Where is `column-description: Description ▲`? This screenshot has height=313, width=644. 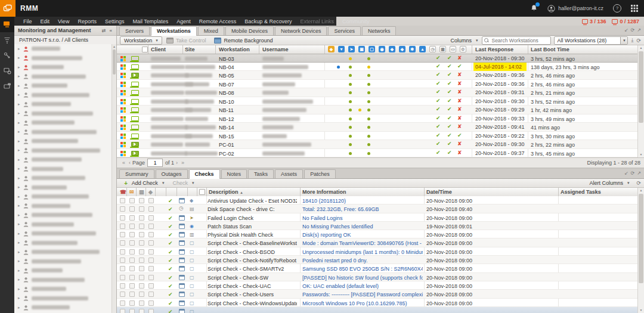
column-description: Description ▲ is located at coordinates (226, 192).